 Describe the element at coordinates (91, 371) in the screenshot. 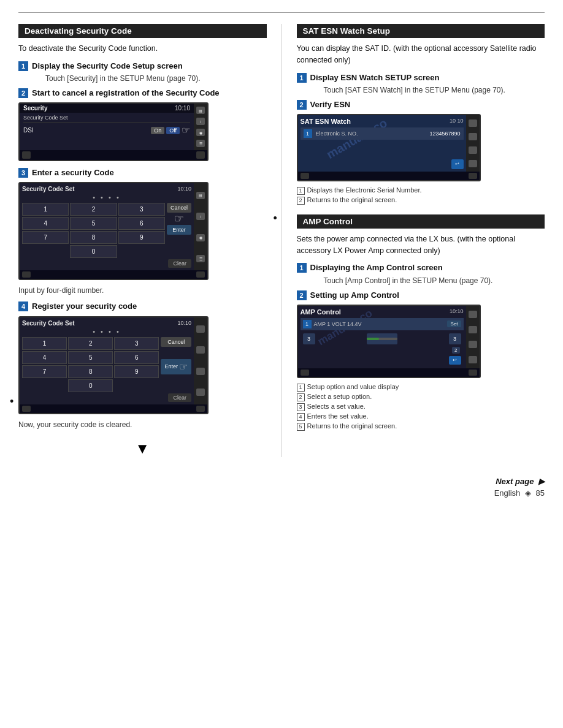

I see `key2-8: 8` at that location.